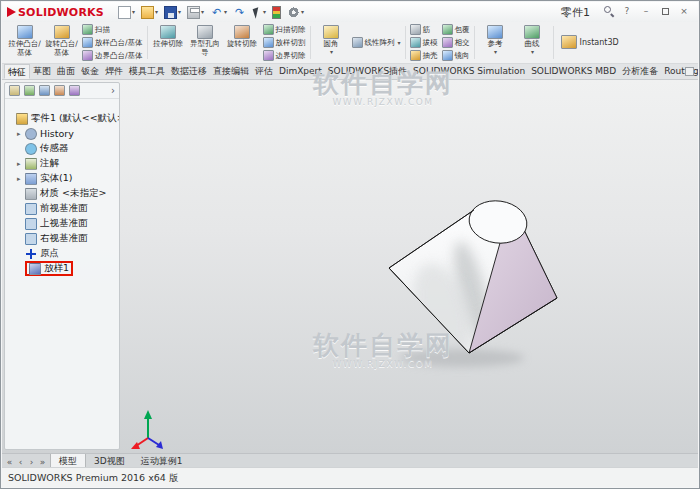 The image size is (700, 489). Describe the element at coordinates (532, 32) in the screenshot. I see `curves-icon` at that location.